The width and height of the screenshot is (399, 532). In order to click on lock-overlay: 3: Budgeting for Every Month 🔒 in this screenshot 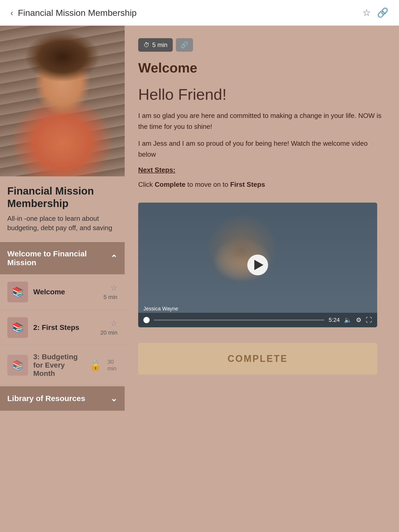, I will do `click(68, 365)`.